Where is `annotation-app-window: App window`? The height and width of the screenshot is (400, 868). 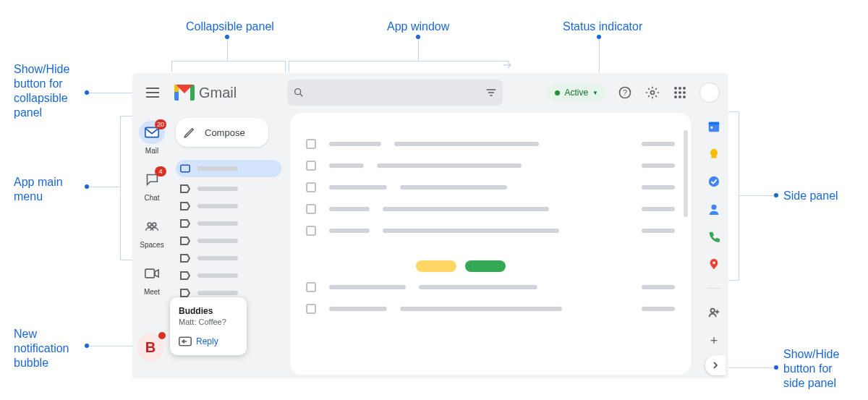 annotation-app-window: App window is located at coordinates (418, 27).